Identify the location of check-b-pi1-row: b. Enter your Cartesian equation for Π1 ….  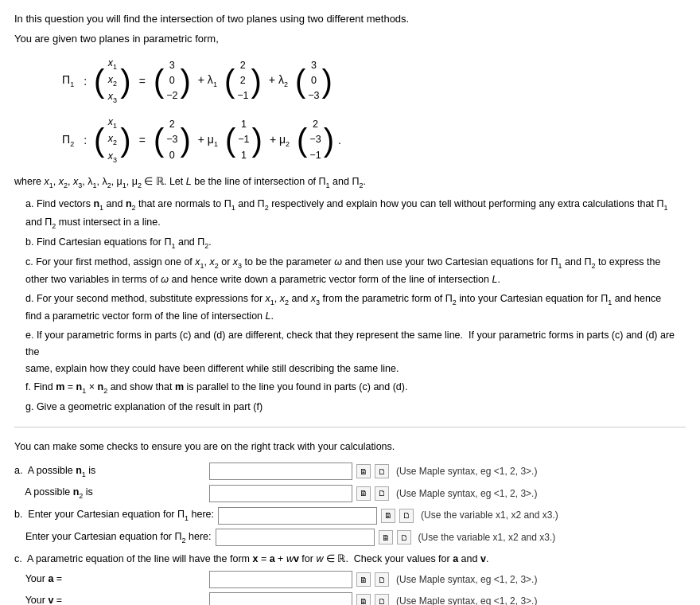
(350, 516).